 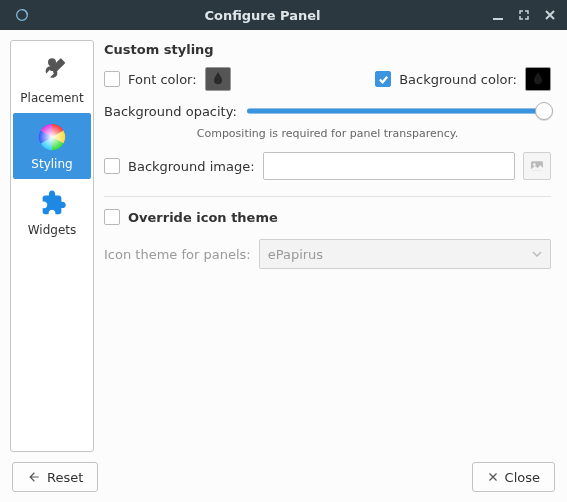 I want to click on reset-button: Reset, so click(x=55, y=477).